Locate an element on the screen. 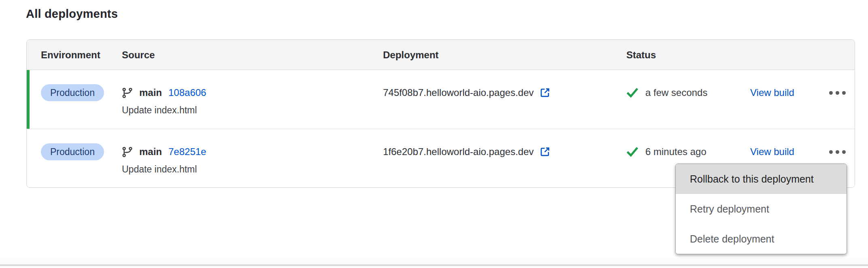  page-title: All deployments is located at coordinates (72, 14).